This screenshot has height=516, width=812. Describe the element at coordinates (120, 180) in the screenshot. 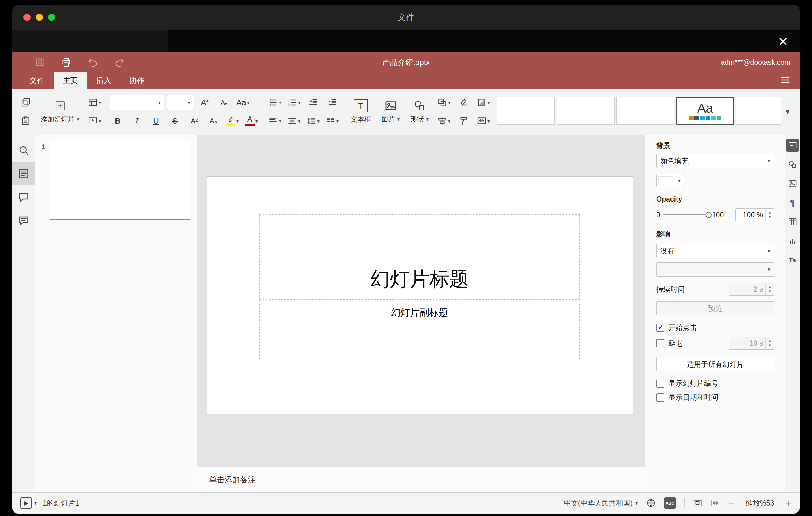

I see `slide-thumbnail` at that location.